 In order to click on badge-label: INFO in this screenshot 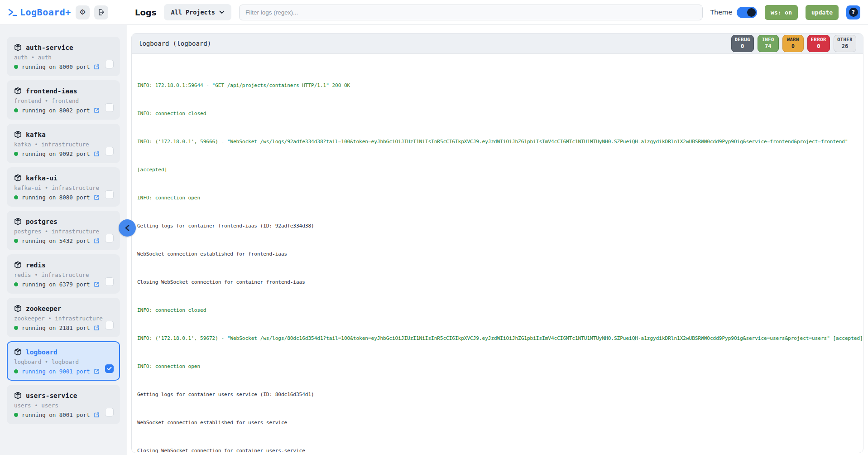, I will do `click(768, 40)`.